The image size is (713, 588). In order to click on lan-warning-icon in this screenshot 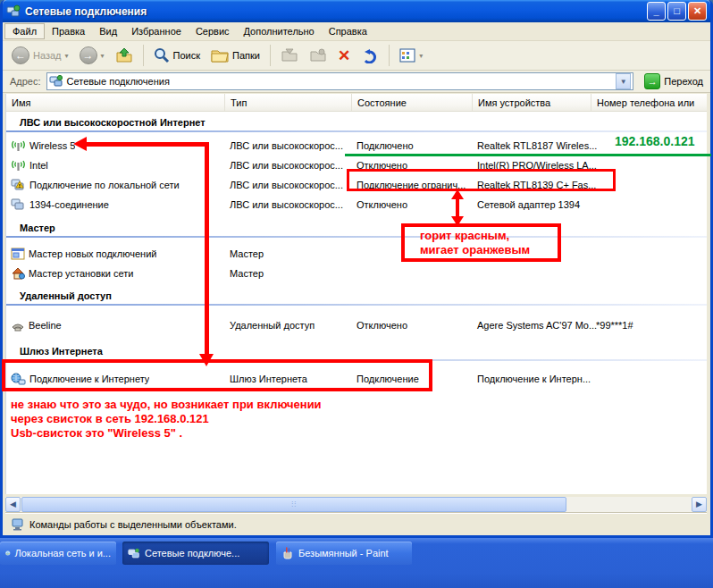, I will do `click(18, 185)`.